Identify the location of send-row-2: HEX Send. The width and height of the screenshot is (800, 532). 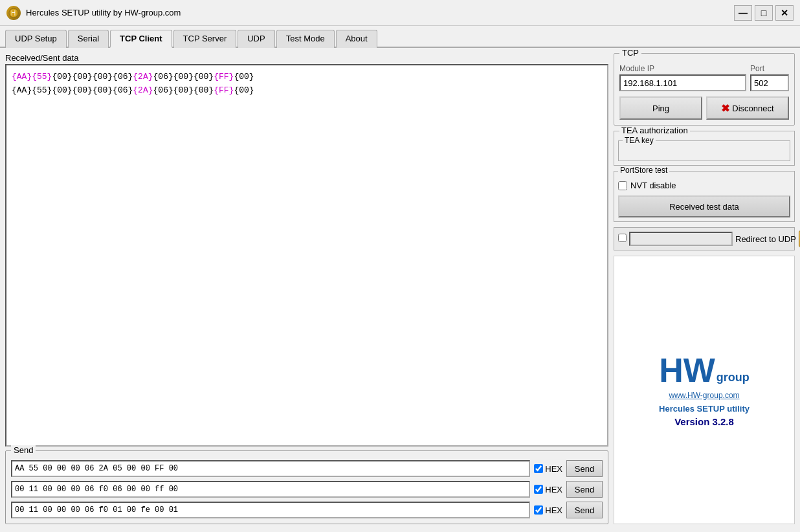
(307, 489).